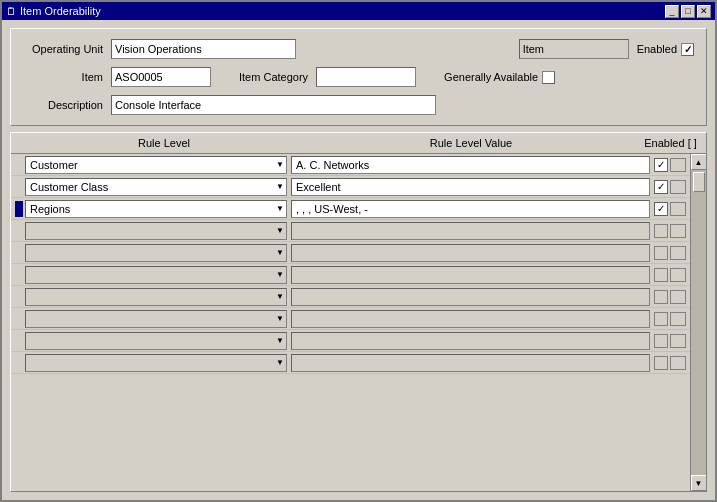  What do you see at coordinates (11, 12) in the screenshot?
I see `window-icon: 🗒` at bounding box center [11, 12].